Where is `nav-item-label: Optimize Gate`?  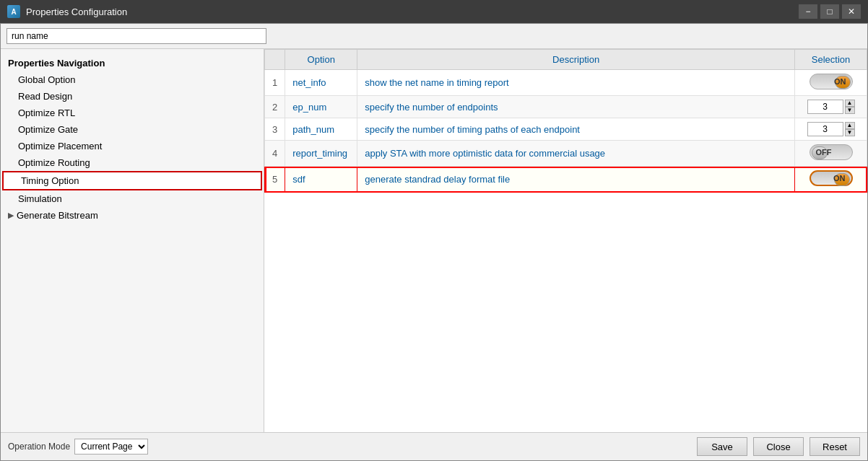 nav-item-label: Optimize Gate is located at coordinates (48, 130).